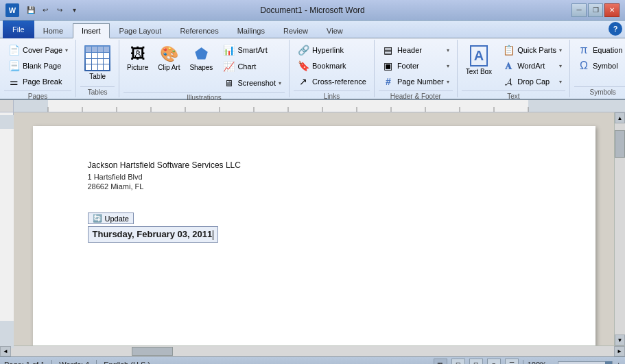  What do you see at coordinates (201, 58) in the screenshot?
I see `shapes-button: ⬟ Shapes` at bounding box center [201, 58].